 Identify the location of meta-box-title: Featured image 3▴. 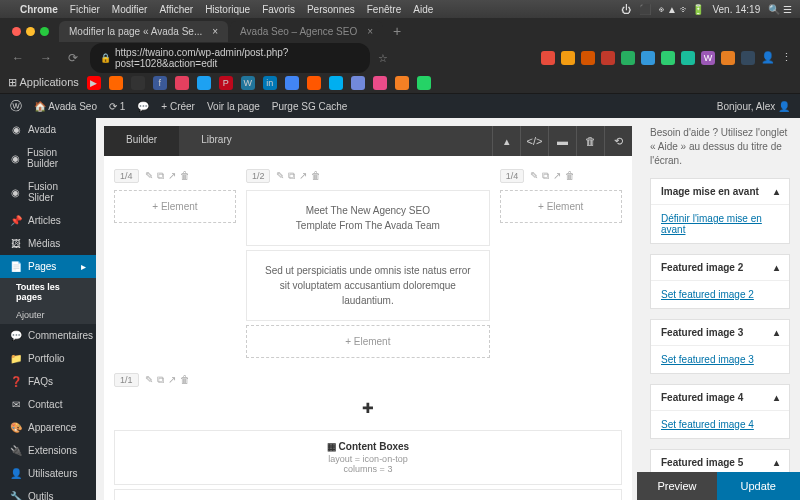
(720, 333).